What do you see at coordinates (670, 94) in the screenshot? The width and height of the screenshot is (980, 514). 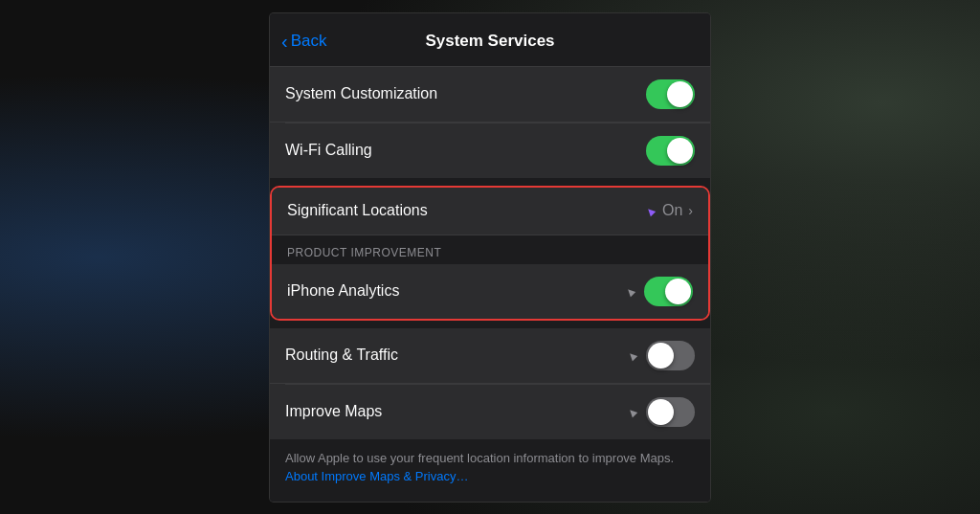 I see `system-customization-toggle` at bounding box center [670, 94].